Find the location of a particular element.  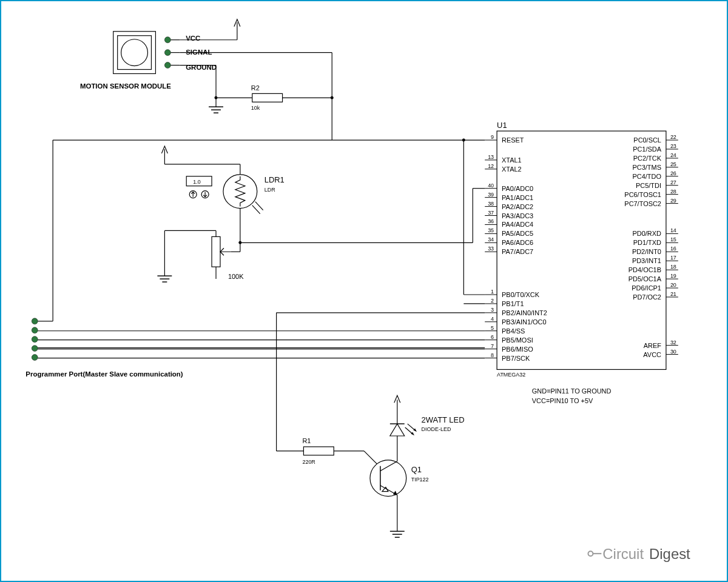

ldr-ref: LDR1 is located at coordinates (274, 179).